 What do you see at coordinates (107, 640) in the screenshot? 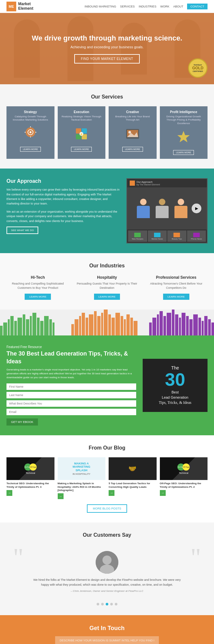
I see `get-in-touch-input` at bounding box center [107, 640].